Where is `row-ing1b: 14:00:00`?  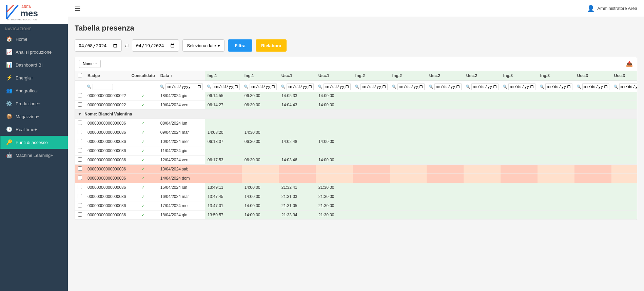
row-ing1b: 14:00:00 is located at coordinates (260, 215).